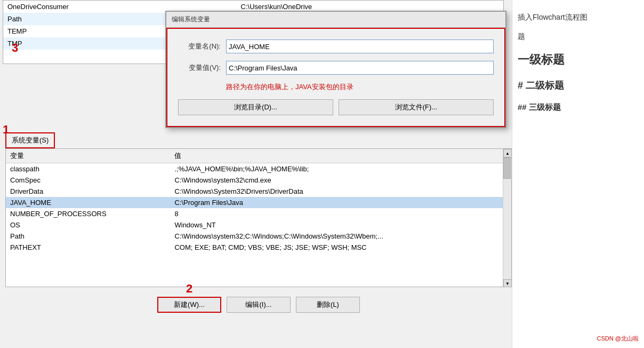 This screenshot has width=644, height=348. What do you see at coordinates (88, 191) in the screenshot?
I see `var-name-cell: DriverData` at bounding box center [88, 191].